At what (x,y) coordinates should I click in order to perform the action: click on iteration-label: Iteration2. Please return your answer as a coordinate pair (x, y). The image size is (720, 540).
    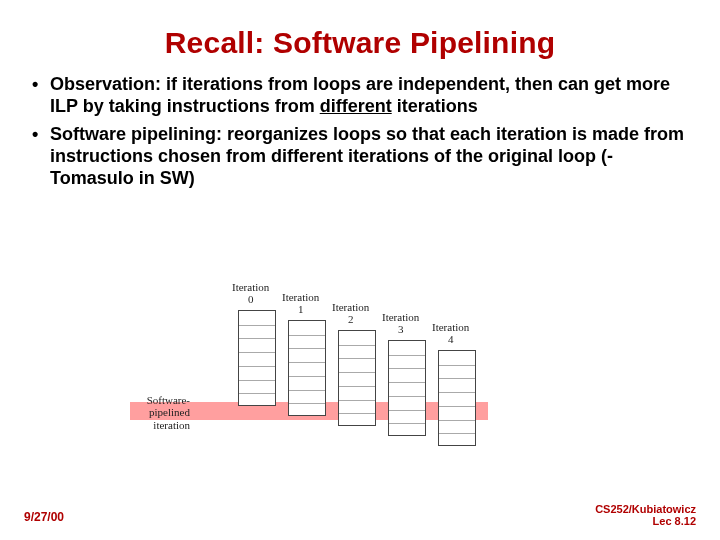
    Looking at the image, I should click on (350, 314).